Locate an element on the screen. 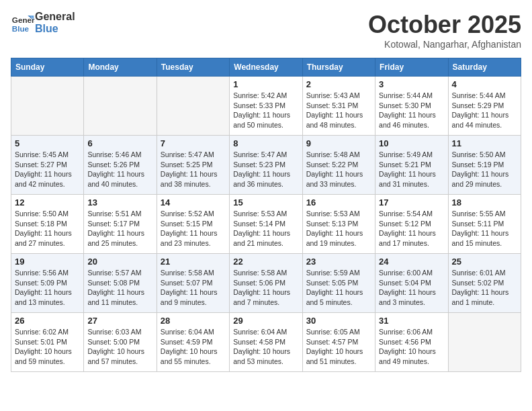 The height and width of the screenshot is (411, 532). day-number: 21 is located at coordinates (193, 262).